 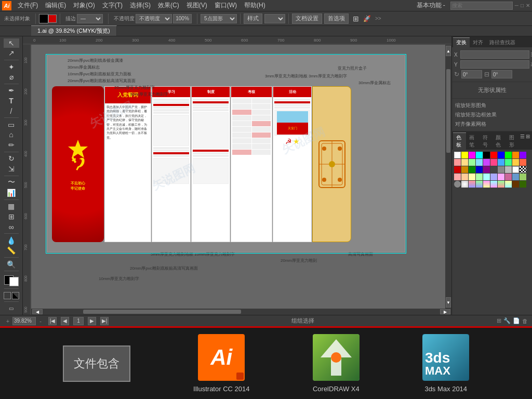 I want to click on prefs-btn: 首选项, so click(x=337, y=19).